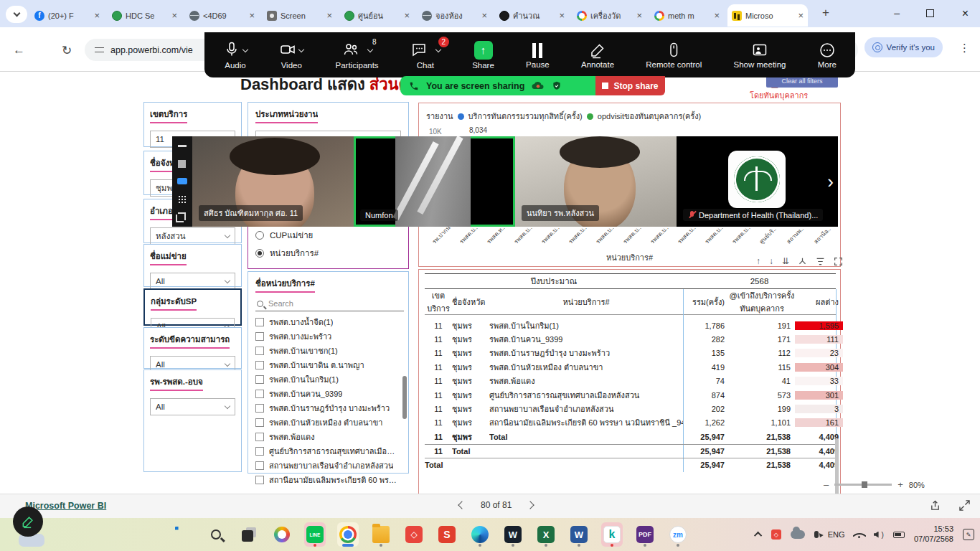 The height and width of the screenshot is (551, 980). What do you see at coordinates (19, 50) in the screenshot?
I see `back-icon: ←` at bounding box center [19, 50].